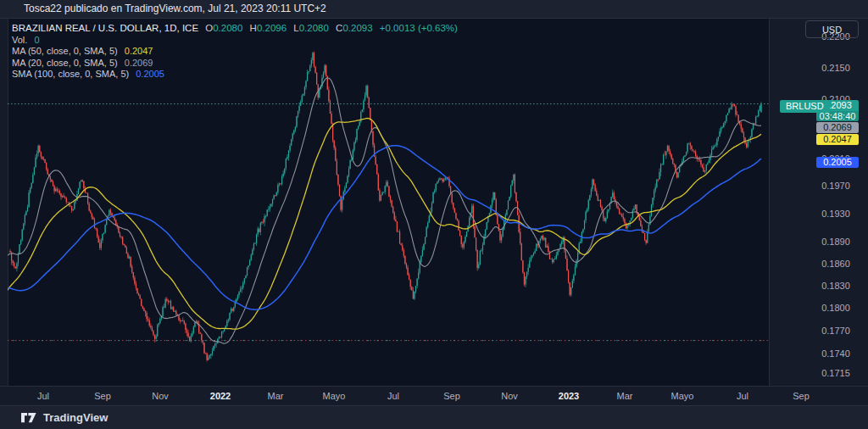  What do you see at coordinates (253, 28) in the screenshot?
I see `high-label: H` at bounding box center [253, 28].